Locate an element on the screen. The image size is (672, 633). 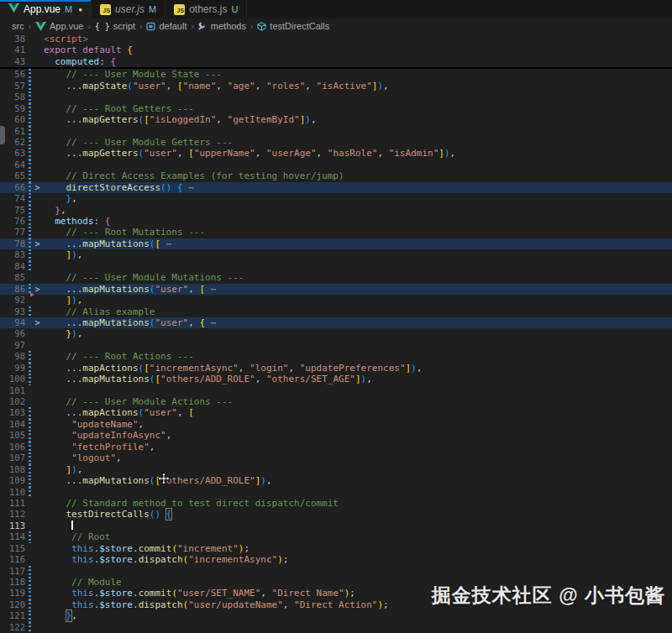
tab-user.js: JSuser.jsM is located at coordinates (129, 9).